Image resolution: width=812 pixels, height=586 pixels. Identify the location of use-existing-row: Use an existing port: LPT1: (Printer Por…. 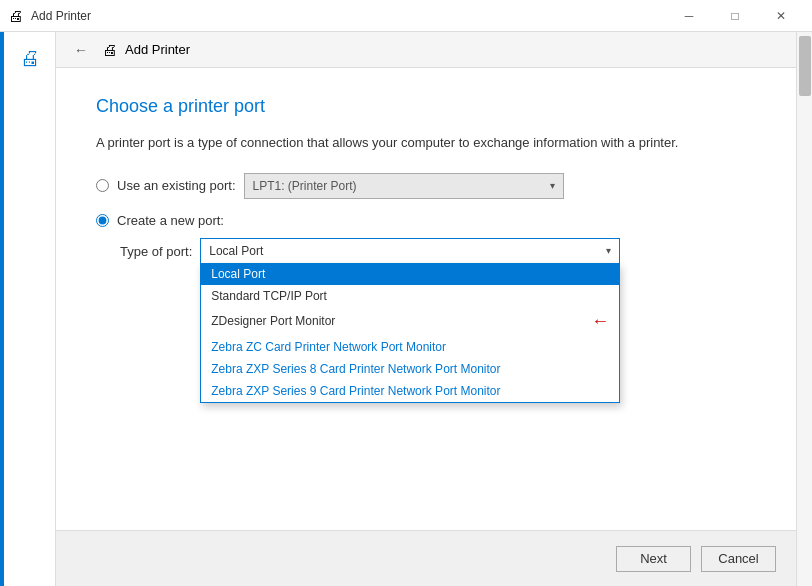
(426, 186).